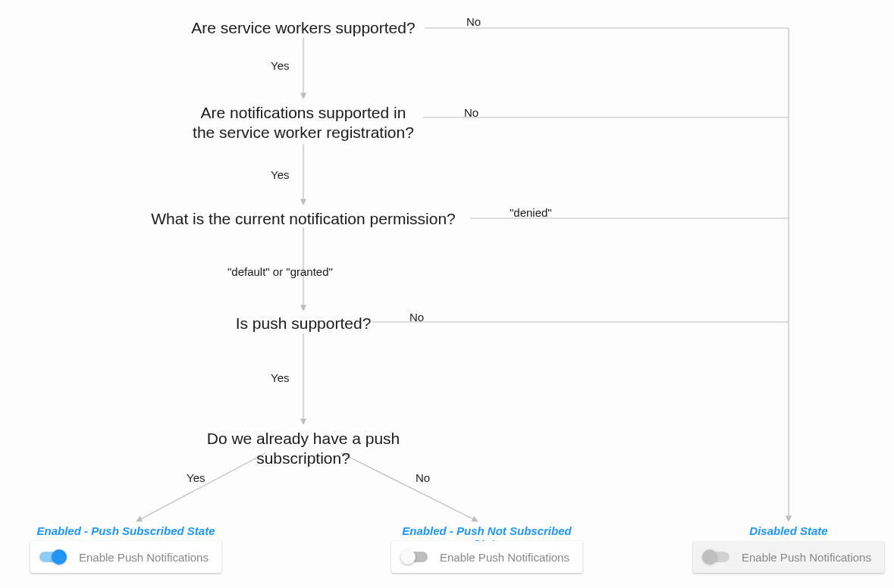 The width and height of the screenshot is (894, 588). I want to click on question-permission: What is the current notification permiss…, so click(303, 219).